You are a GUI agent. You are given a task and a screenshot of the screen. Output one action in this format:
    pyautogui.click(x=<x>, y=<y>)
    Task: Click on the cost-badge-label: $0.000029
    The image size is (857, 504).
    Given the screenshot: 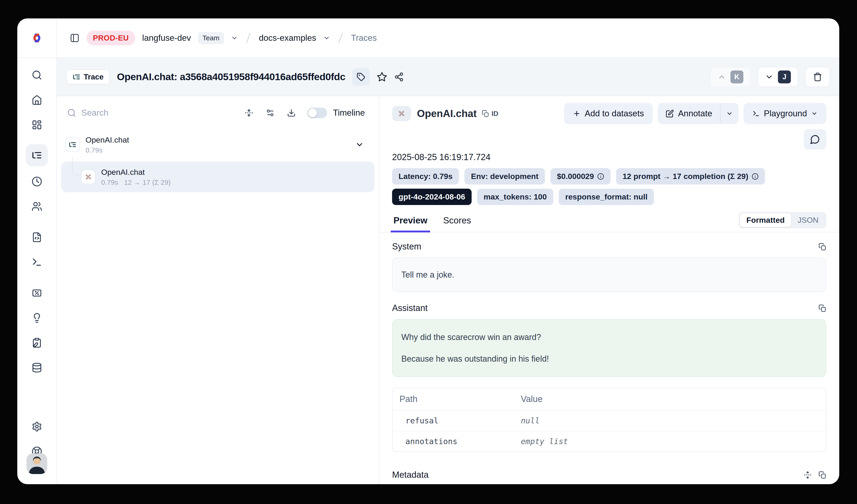 What is the action you would take?
    pyautogui.click(x=575, y=176)
    